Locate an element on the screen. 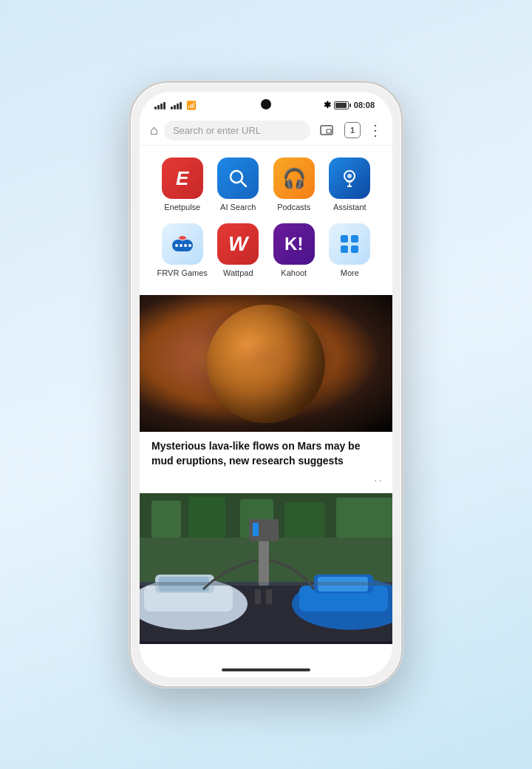 The height and width of the screenshot is (769, 532). camera-notch-area is located at coordinates (266, 101).